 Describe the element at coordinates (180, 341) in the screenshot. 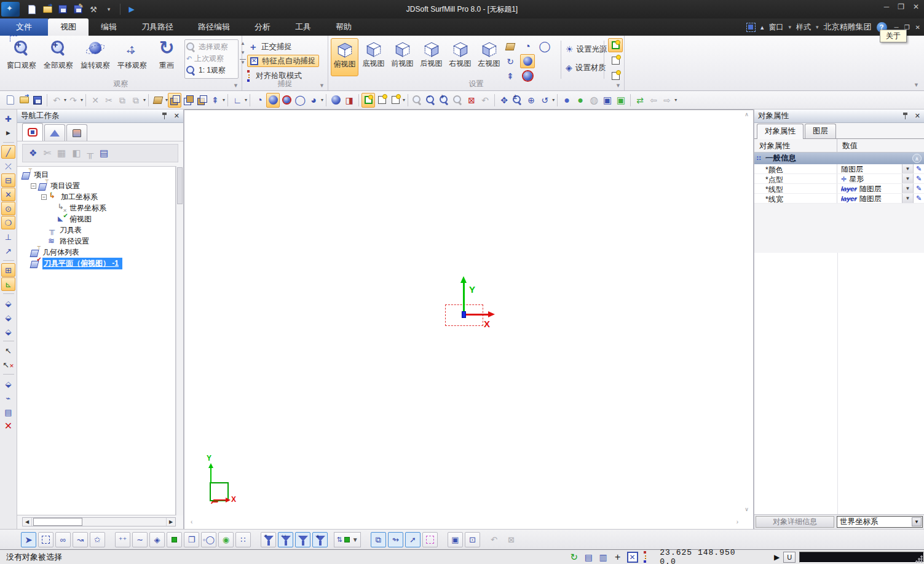

I see `nav-vertical-scrollbar` at that location.